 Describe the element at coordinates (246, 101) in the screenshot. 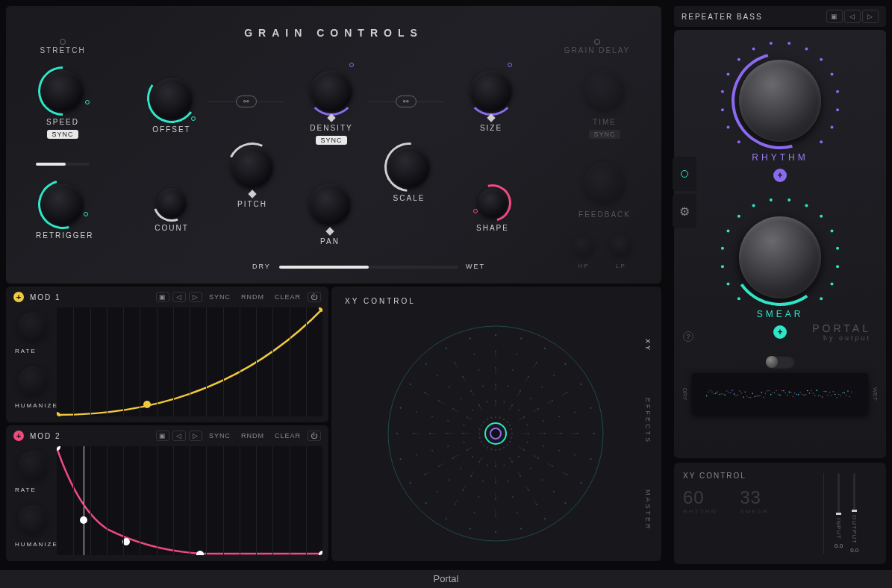

I see `offset-density-link: ⚯` at that location.